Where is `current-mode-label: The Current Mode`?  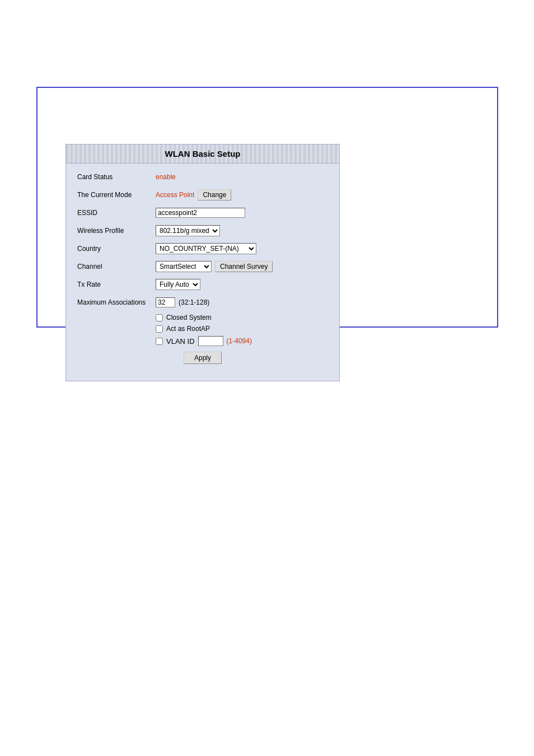 current-mode-label: The Current Mode is located at coordinates (116, 195).